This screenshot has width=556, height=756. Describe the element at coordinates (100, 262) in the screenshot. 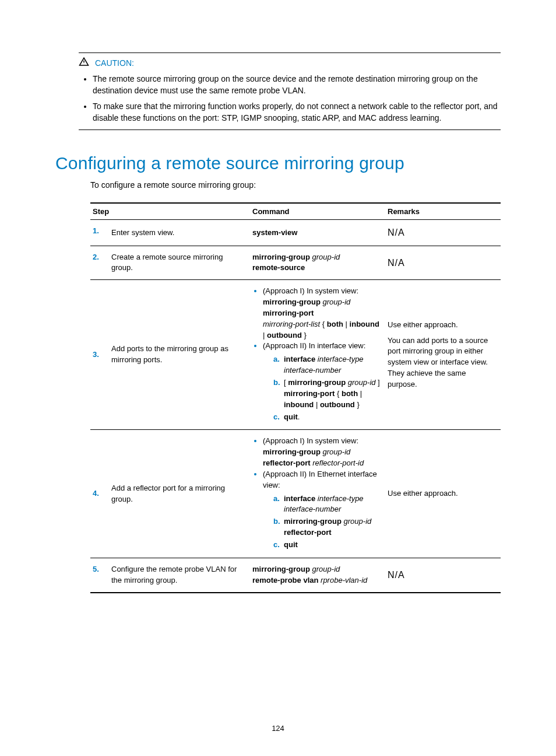

I see `step-number: 2.` at that location.